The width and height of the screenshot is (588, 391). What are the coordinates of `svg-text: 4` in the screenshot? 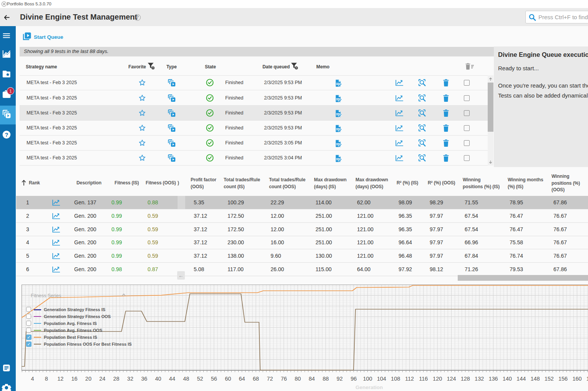 It's located at (32, 379).